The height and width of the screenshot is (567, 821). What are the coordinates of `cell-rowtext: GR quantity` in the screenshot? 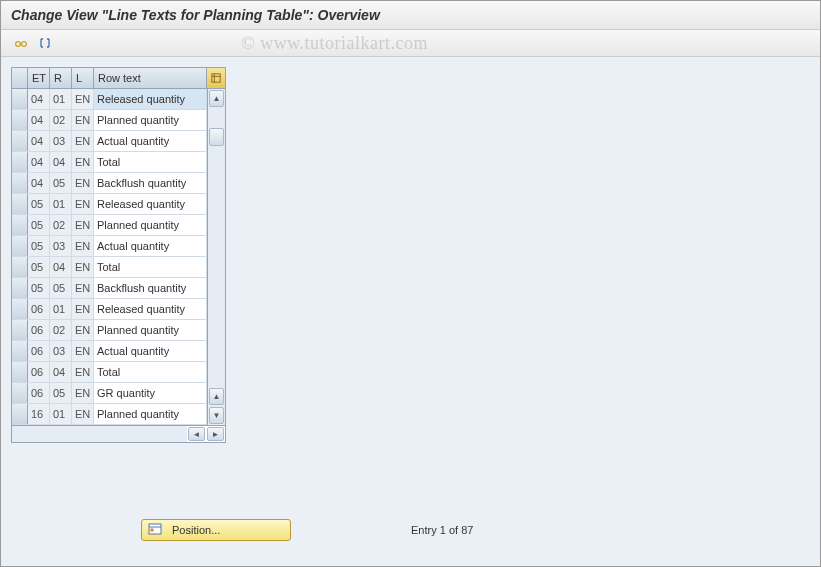 It's located at (150, 393).